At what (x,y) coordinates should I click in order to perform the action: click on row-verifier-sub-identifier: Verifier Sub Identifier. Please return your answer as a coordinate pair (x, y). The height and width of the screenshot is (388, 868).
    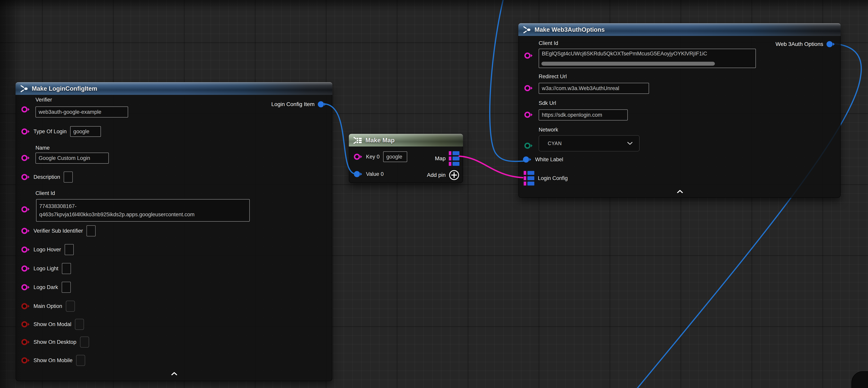
    Looking at the image, I should click on (59, 231).